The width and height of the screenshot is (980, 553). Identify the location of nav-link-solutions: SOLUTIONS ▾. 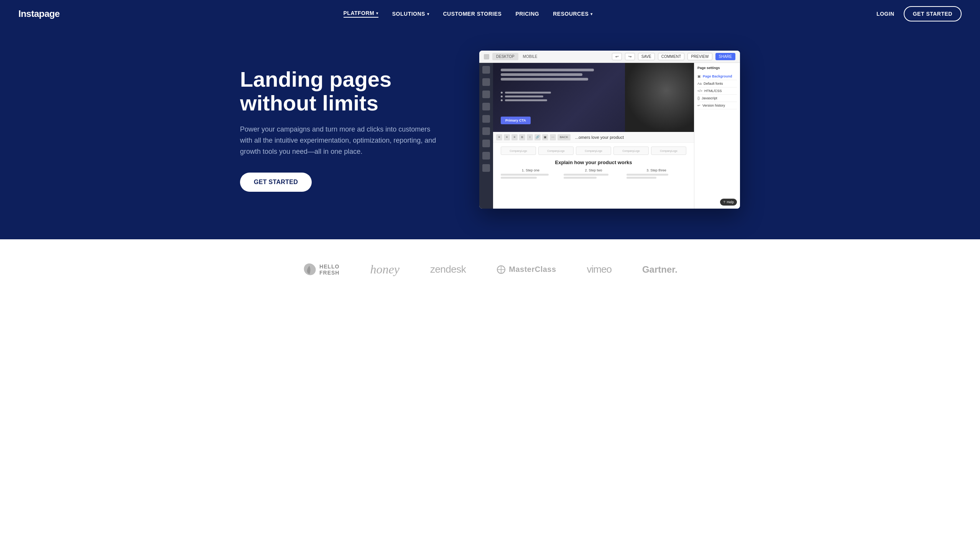
(411, 14).